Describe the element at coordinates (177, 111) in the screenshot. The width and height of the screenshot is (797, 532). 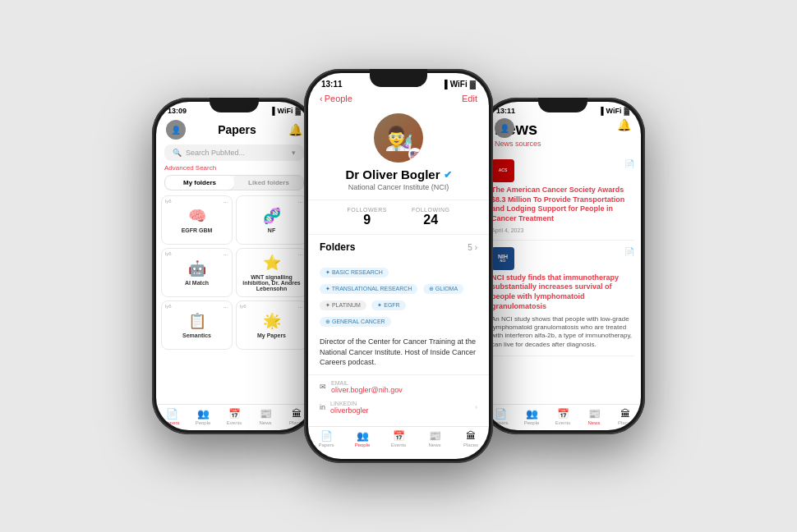
I see `time-left: 13:09` at that location.